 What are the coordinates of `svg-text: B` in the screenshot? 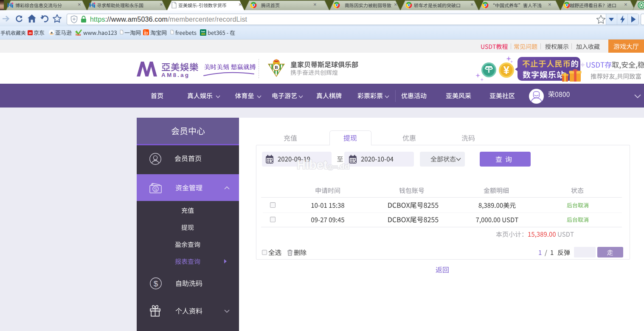 It's located at (276, 67).